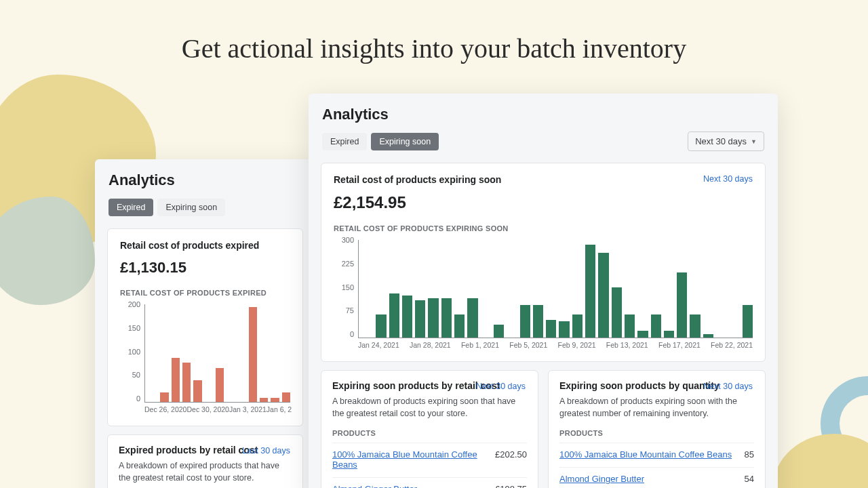  Describe the element at coordinates (279, 410) in the screenshot. I see `x-tick: Jan 6, 2` at that location.